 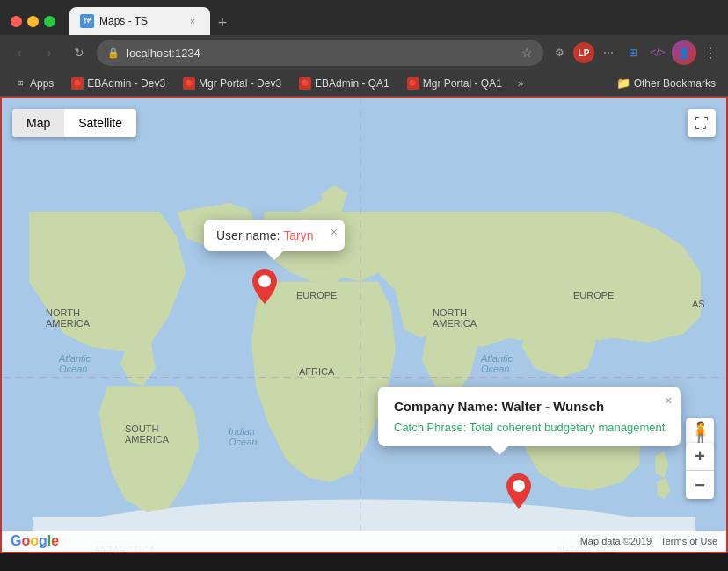 I want to click on back-button: ‹, so click(x=19, y=53).